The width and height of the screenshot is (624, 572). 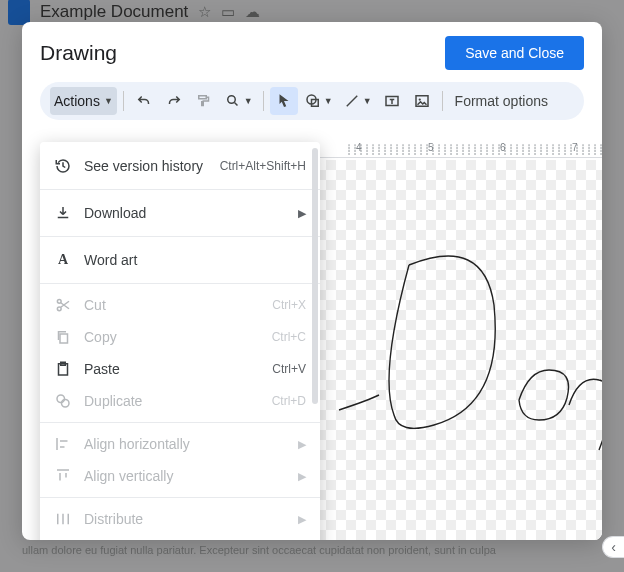 What do you see at coordinates (352, 101) in the screenshot?
I see `line-icon` at bounding box center [352, 101].